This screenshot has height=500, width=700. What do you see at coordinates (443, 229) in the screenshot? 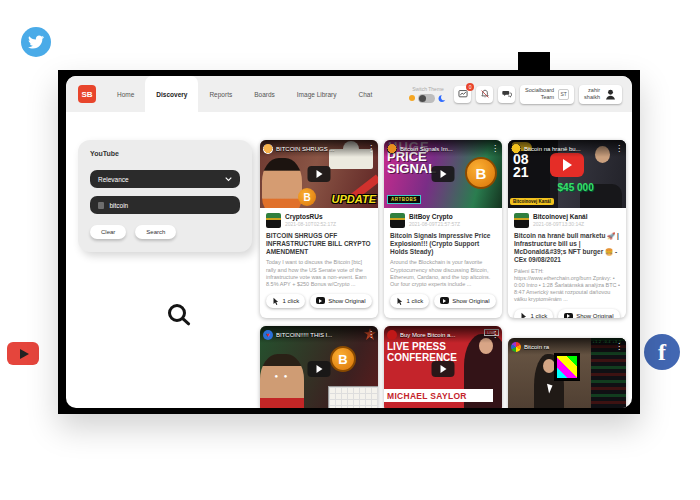
I see `video-card-2: HUGE PRICE SIGNAL B ARTBOBS Bitcoin Sign…` at bounding box center [443, 229].